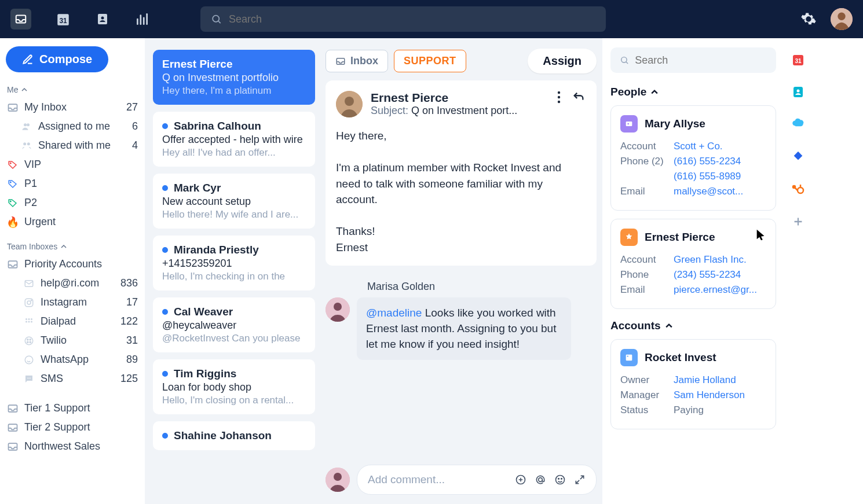 The image size is (863, 504). Describe the element at coordinates (72, 247) in the screenshot. I see `section-team-inboxes: Team Inboxes` at that location.